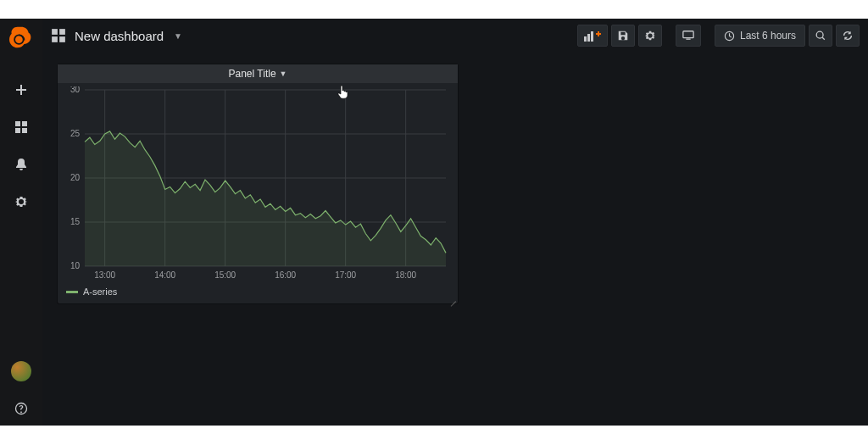  Describe the element at coordinates (105, 275) in the screenshot. I see `svg-text: 13:00` at that location.